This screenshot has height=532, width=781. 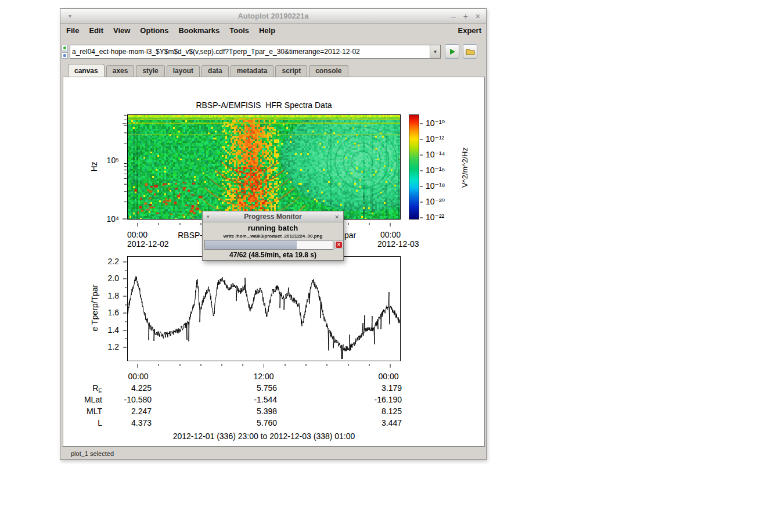 I want to click on progress-bar, so click(x=269, y=245).